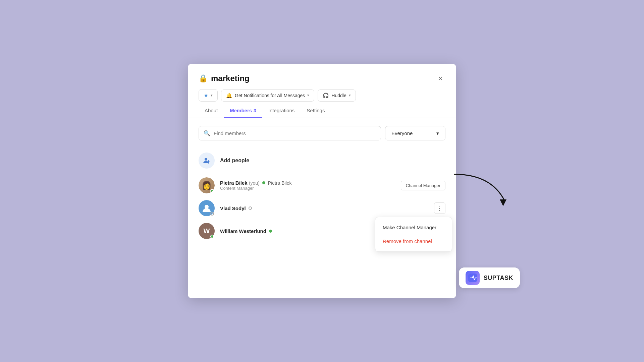  I want to click on online-dot-william, so click(270, 231).